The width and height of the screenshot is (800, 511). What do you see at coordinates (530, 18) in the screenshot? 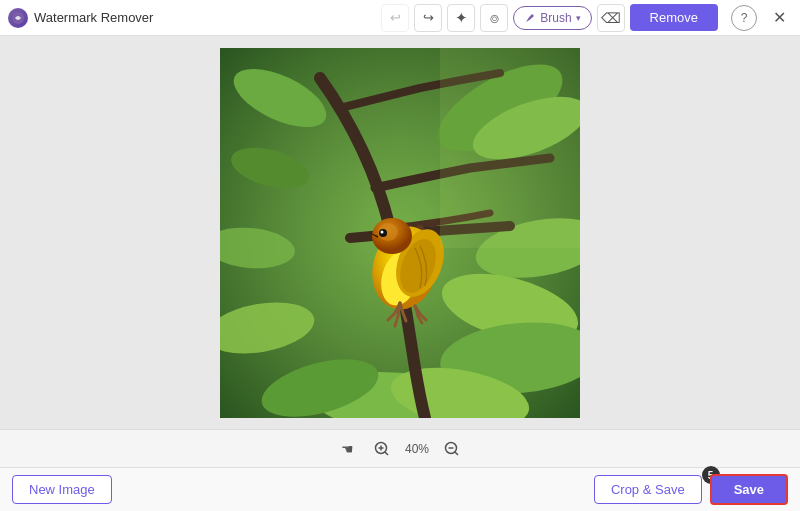
I see `brush-icon` at bounding box center [530, 18].